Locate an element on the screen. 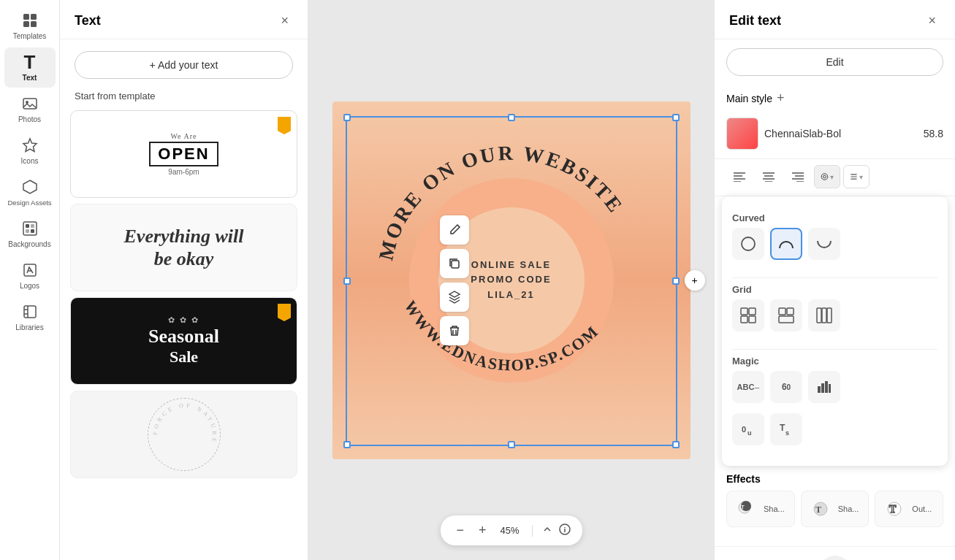  script-text: Everything will be okay is located at coordinates (184, 248).